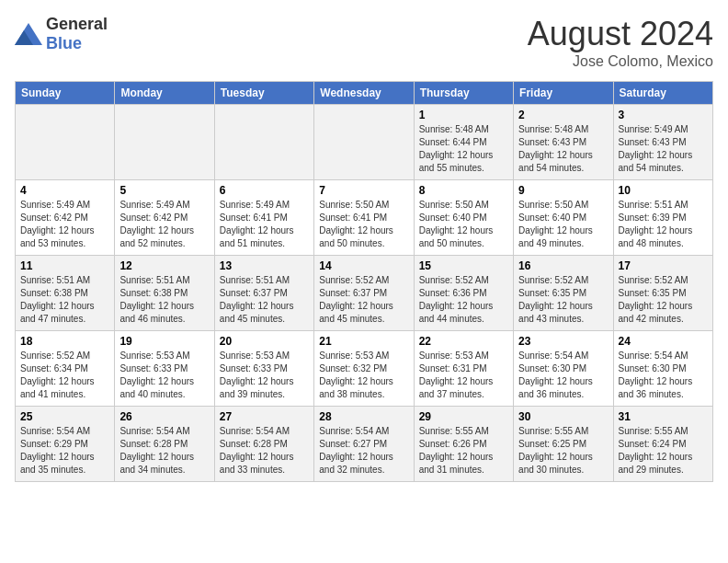 The width and height of the screenshot is (728, 563). What do you see at coordinates (664, 417) in the screenshot?
I see `day-number: 31` at bounding box center [664, 417].